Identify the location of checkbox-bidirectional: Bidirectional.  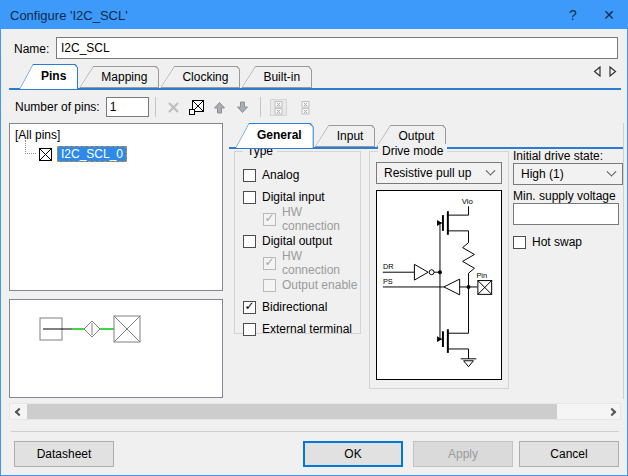
(298, 307).